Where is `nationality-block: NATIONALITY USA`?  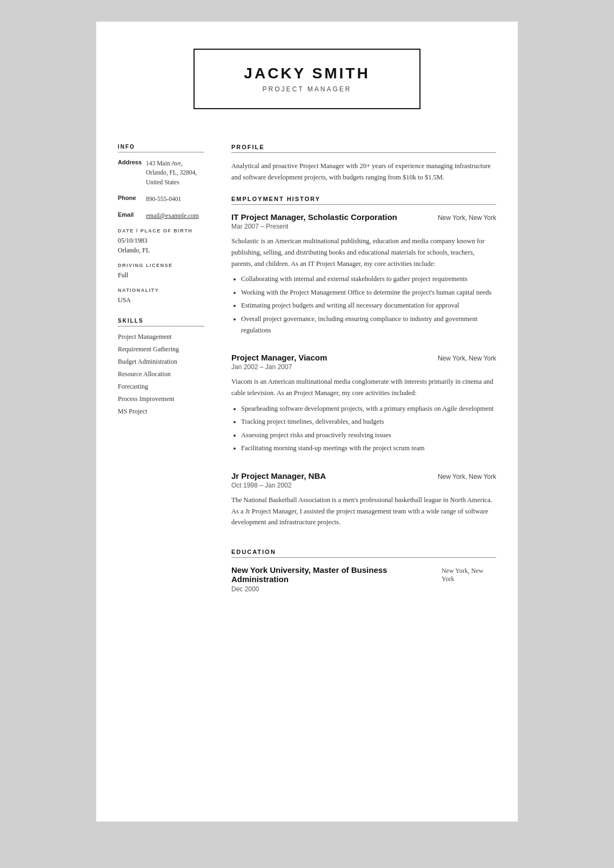 nationality-block: NATIONALITY USA is located at coordinates (161, 296).